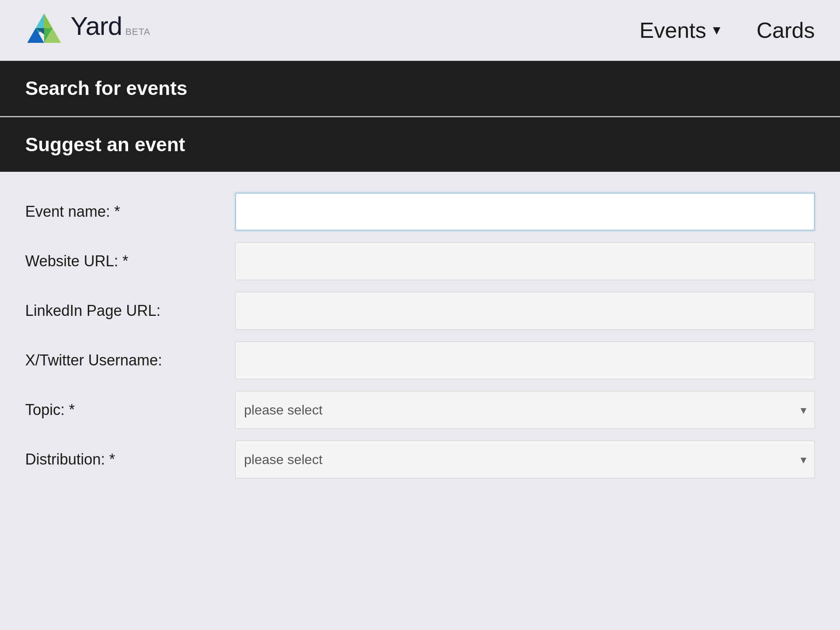 This screenshot has height=630, width=840. I want to click on nav-area: Events ▼ Cards, so click(727, 30).